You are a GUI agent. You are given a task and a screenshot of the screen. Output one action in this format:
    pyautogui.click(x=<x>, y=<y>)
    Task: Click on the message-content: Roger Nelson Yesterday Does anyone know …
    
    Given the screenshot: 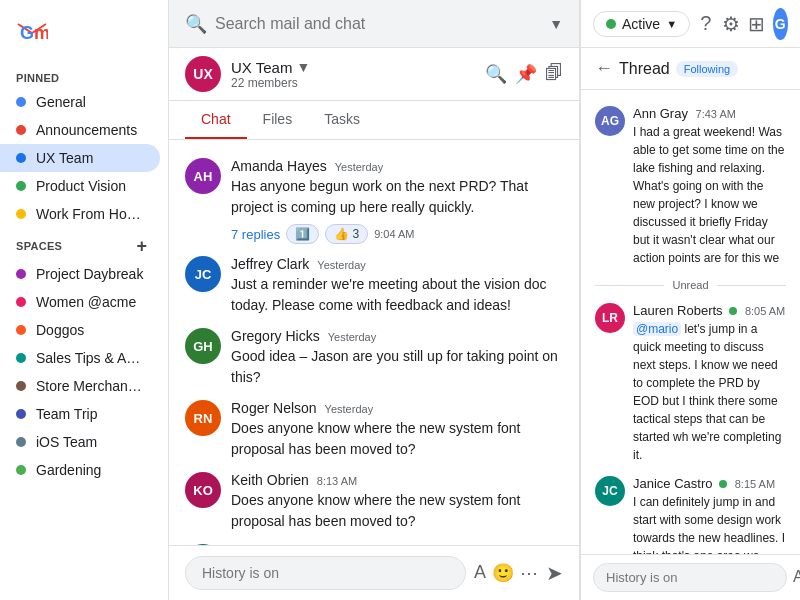 What is the action you would take?
    pyautogui.click(x=397, y=430)
    